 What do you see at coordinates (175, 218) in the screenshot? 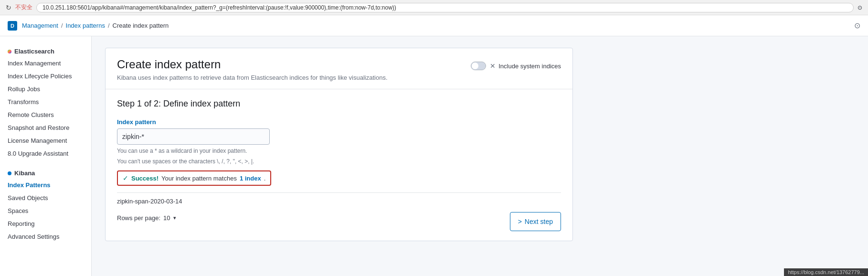
I see `chevron-down-icon: ▾` at bounding box center [175, 218].